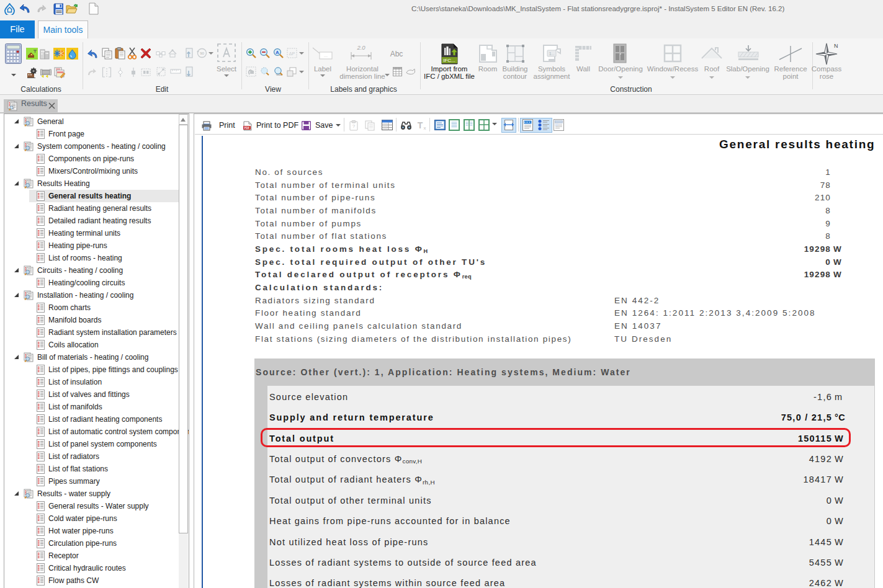 Image resolution: width=883 pixels, height=588 pixels. I want to click on svg-text: 1.., so click(552, 53).